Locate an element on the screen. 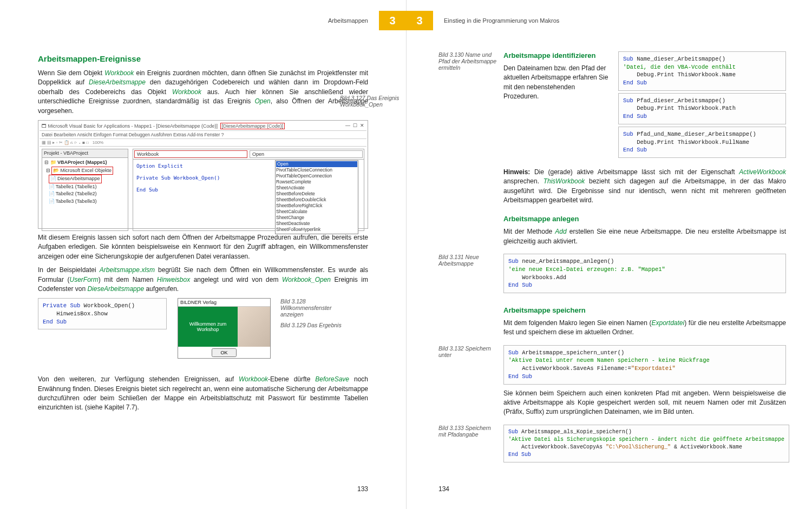 This screenshot has width=812, height=509. tree-folder-highlight: 📂 Microsoft Excel Objekte is located at coordinates (82, 171).